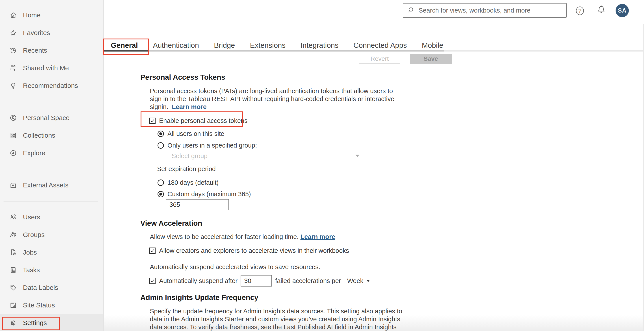 The image size is (644, 331). What do you see at coordinates (198, 205) in the screenshot?
I see `custom-days-input` at bounding box center [198, 205].